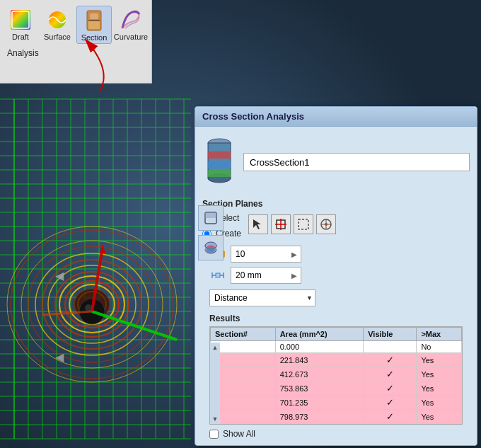 The height and width of the screenshot is (448, 481). What do you see at coordinates (131, 20) in the screenshot?
I see `curvature-icon` at bounding box center [131, 20].